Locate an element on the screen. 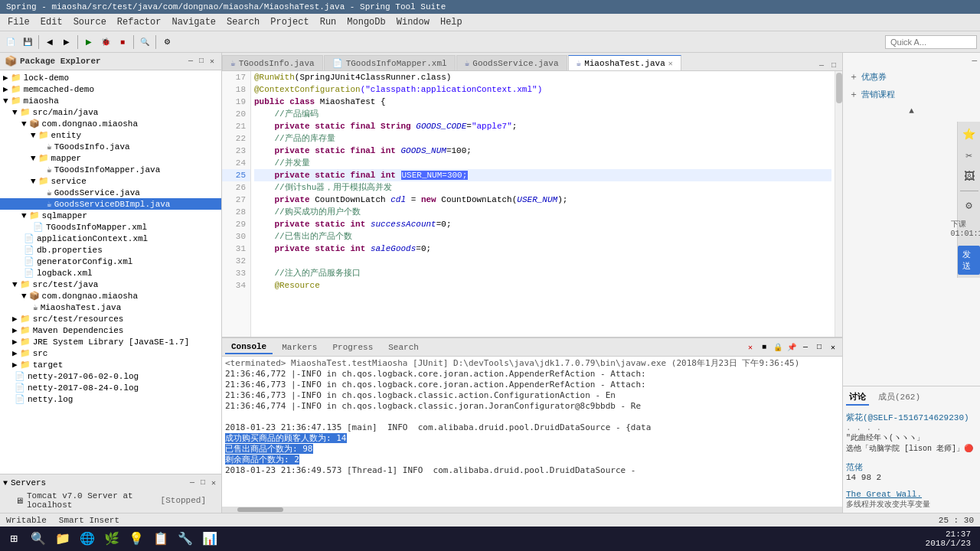 This screenshot has width=980, height=551. menu-edit: Edit is located at coordinates (52, 22).